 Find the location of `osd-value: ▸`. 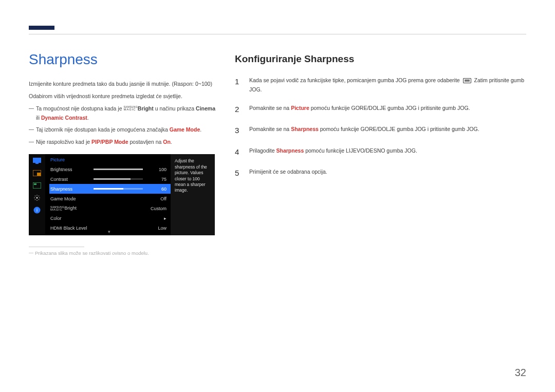

osd-value: ▸ is located at coordinates (158, 218).